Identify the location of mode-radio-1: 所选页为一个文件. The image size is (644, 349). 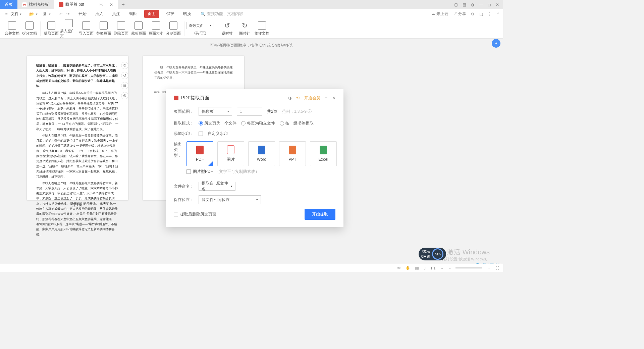
(217, 123).